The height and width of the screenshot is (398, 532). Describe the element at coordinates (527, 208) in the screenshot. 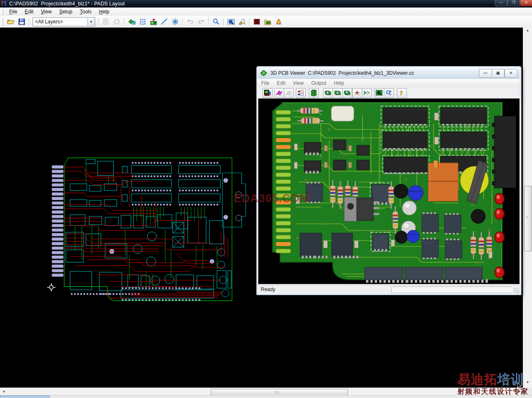

I see `vertical-scrollbar: ▲ ≡ ▼` at that location.